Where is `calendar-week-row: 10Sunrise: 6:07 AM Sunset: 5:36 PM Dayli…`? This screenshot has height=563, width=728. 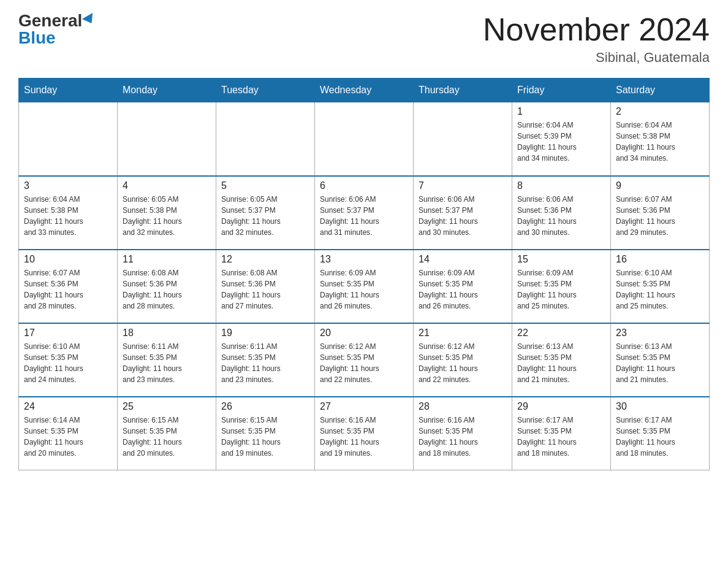 calendar-week-row: 10Sunrise: 6:07 AM Sunset: 5:36 PM Dayli… is located at coordinates (364, 286).